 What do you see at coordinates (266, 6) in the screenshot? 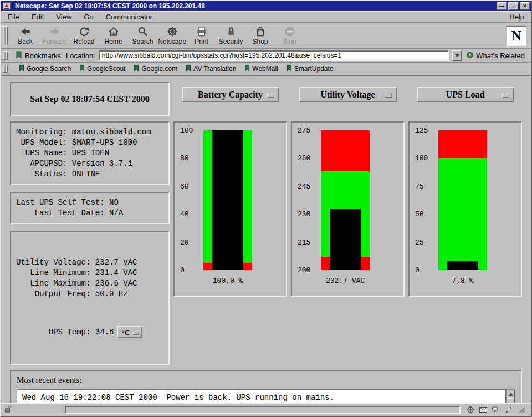
I see `titlebar: Netscape: Sat Sep 02 18:07:54 CEST 2000 …` at bounding box center [266, 6].